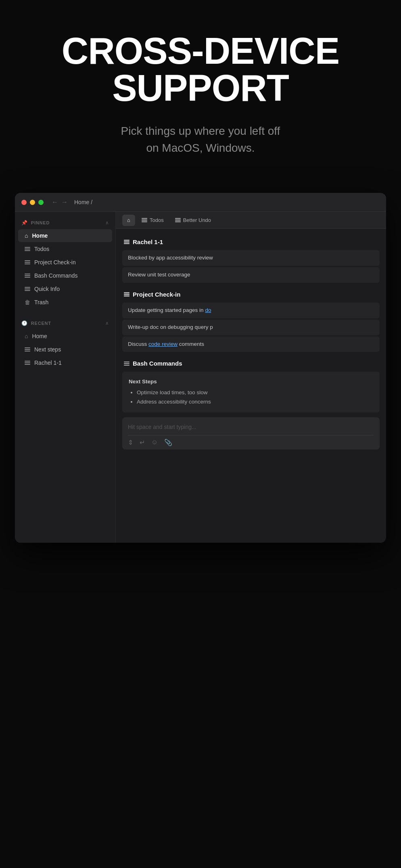  Describe the element at coordinates (251, 320) in the screenshot. I see `group-project-checkin: Project Check-in Update getting started …` at that location.